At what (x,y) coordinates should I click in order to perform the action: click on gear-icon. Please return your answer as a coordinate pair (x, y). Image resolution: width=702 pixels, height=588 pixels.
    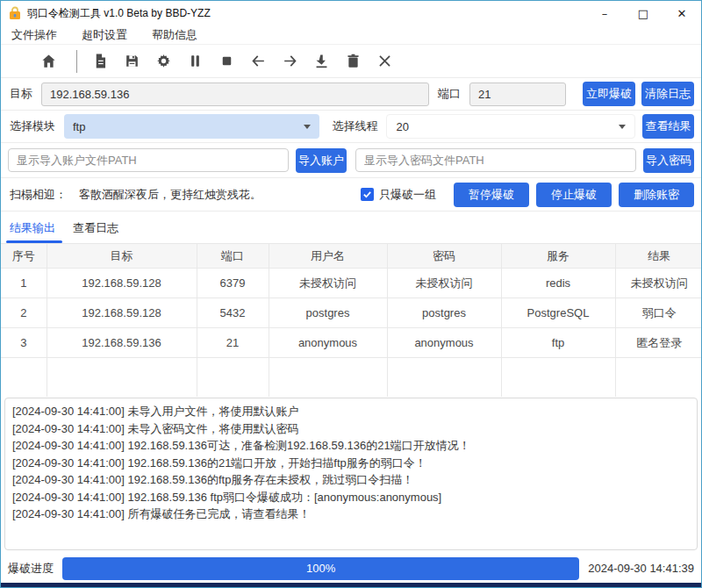
    Looking at the image, I should click on (163, 61).